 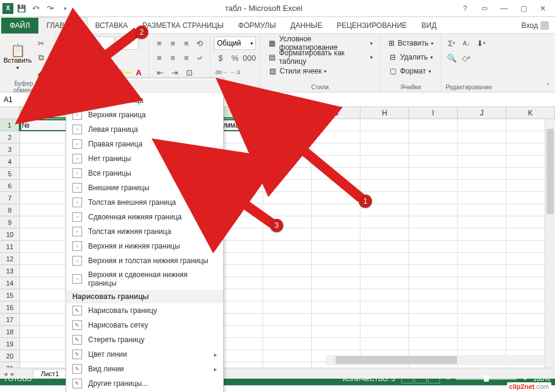 What do you see at coordinates (41, 72) in the screenshot?
I see `format-painter-button: 🖌` at bounding box center [41, 72].